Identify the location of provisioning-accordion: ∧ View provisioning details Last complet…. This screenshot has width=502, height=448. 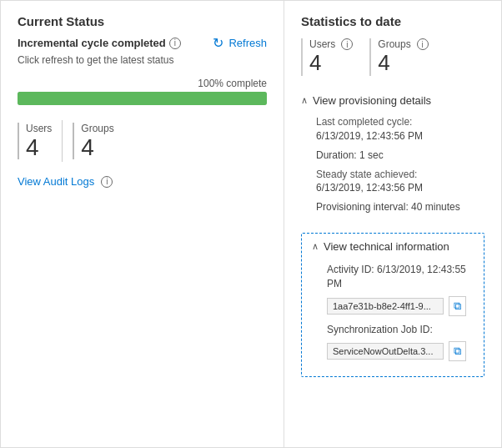
(393, 158).